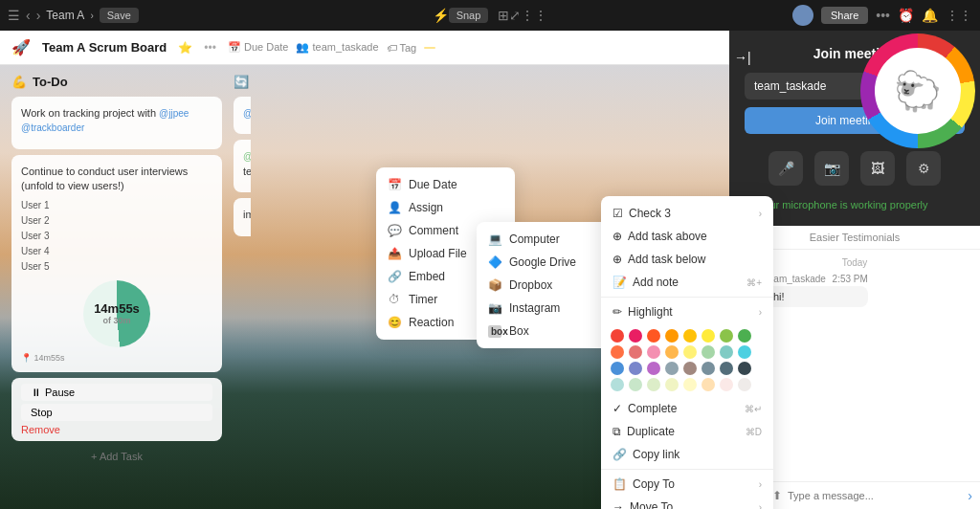 This screenshot has width=980, height=509. I want to click on todo-card-2: Continue to conduct user interviews (unf…, so click(117, 264).